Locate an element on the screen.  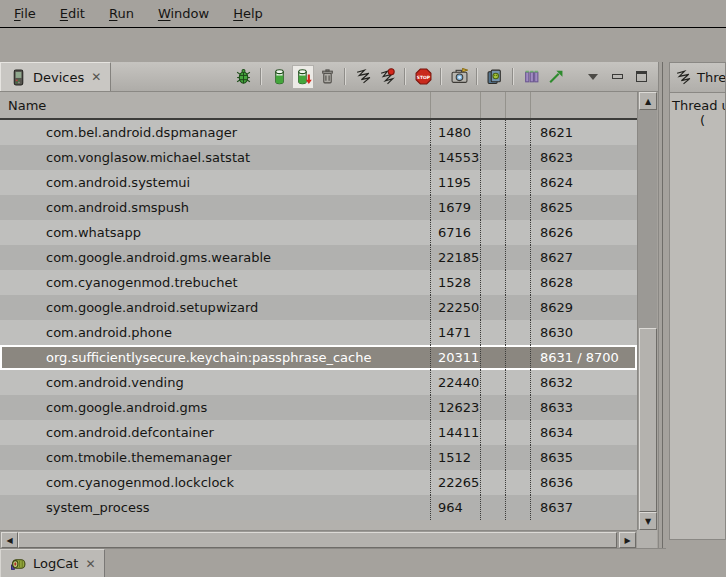
menu-help-mnemonic: H is located at coordinates (238, 14).